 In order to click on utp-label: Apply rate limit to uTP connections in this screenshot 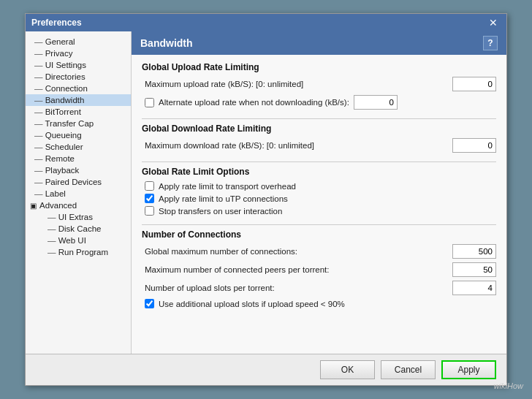, I will do `click(224, 199)`.